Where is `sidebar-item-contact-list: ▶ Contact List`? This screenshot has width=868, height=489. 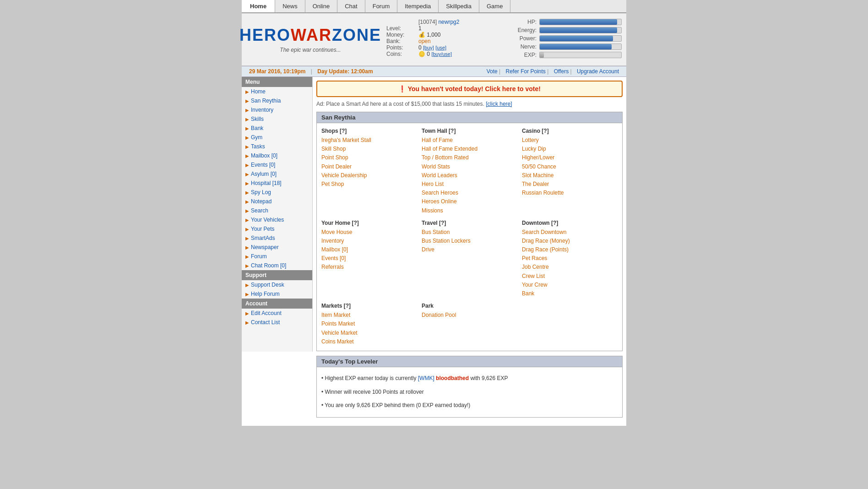
sidebar-item-contact-list: ▶ Contact List is located at coordinates (277, 322).